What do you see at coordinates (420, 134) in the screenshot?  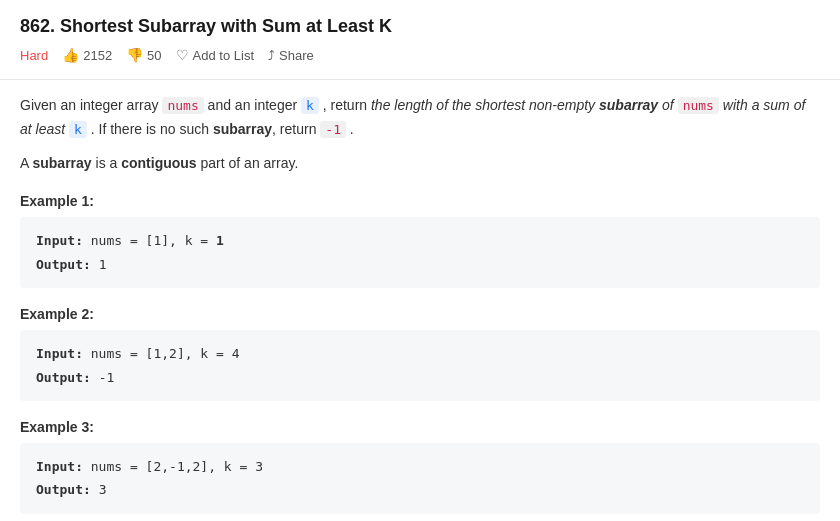 I see `problem-description: Given an integer array nums and an integ…` at bounding box center [420, 134].